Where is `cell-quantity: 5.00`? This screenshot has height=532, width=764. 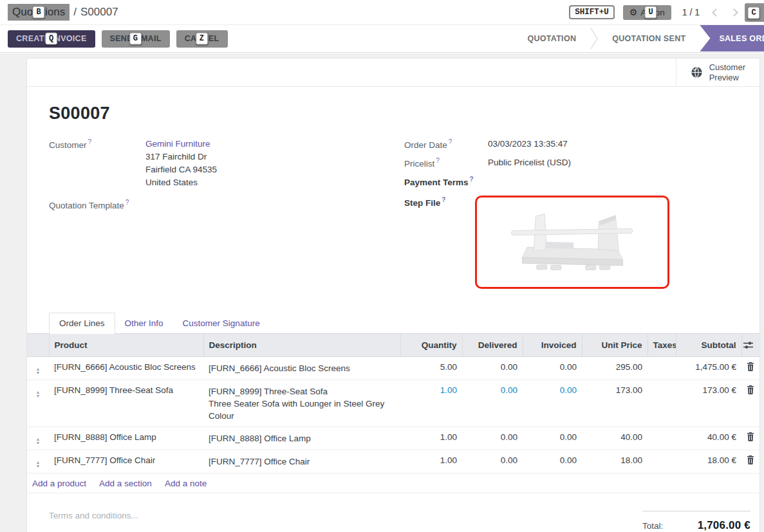
cell-quantity: 5.00 is located at coordinates (431, 368).